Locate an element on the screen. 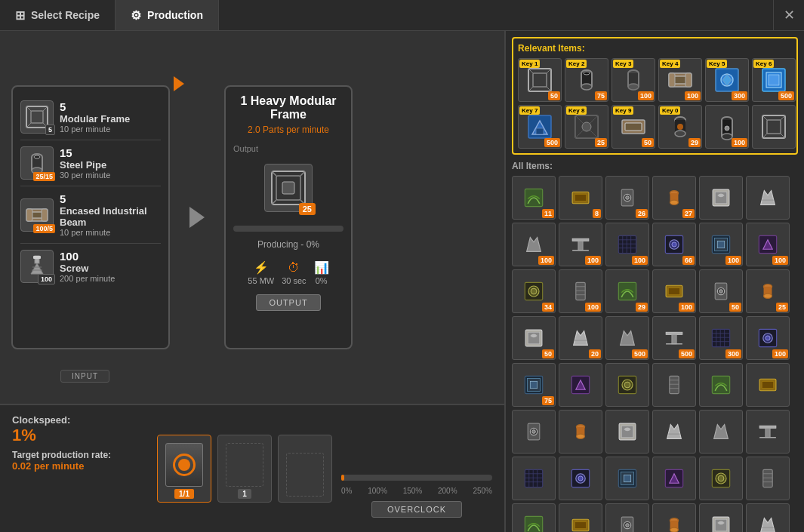  all-item-17: 25 is located at coordinates (768, 291).